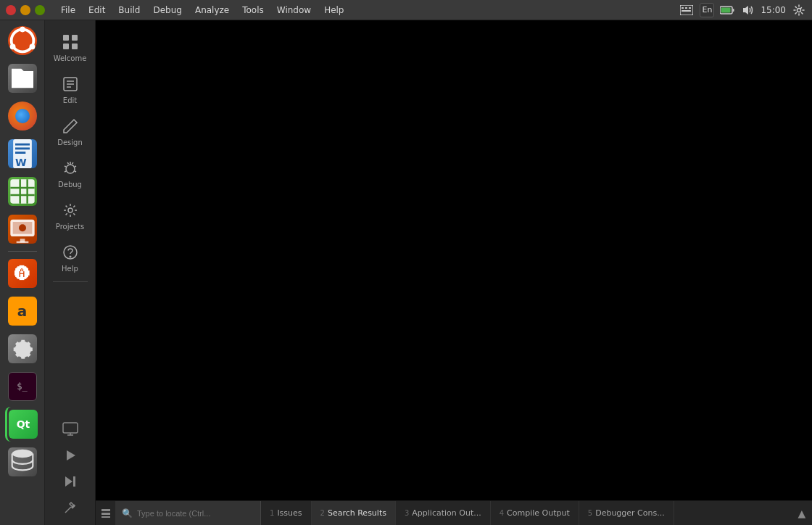  Describe the element at coordinates (70, 131) in the screenshot. I see `nav-design: Design` at that location.